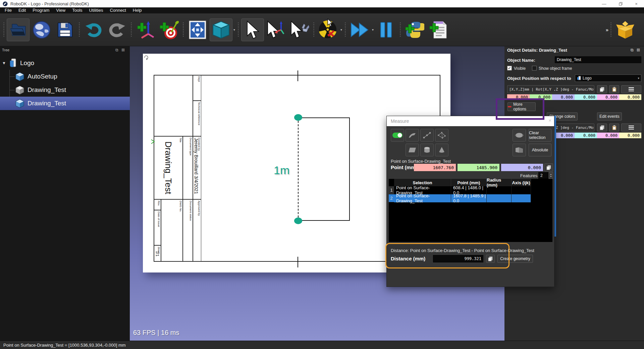  What do you see at coordinates (65, 90) in the screenshot?
I see `tree-item-drawing-test-1: Drawing_Test` at bounding box center [65, 90].